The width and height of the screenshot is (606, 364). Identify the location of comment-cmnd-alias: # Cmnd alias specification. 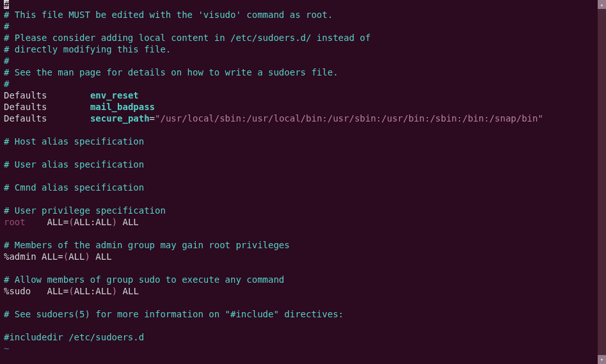
(303, 187).